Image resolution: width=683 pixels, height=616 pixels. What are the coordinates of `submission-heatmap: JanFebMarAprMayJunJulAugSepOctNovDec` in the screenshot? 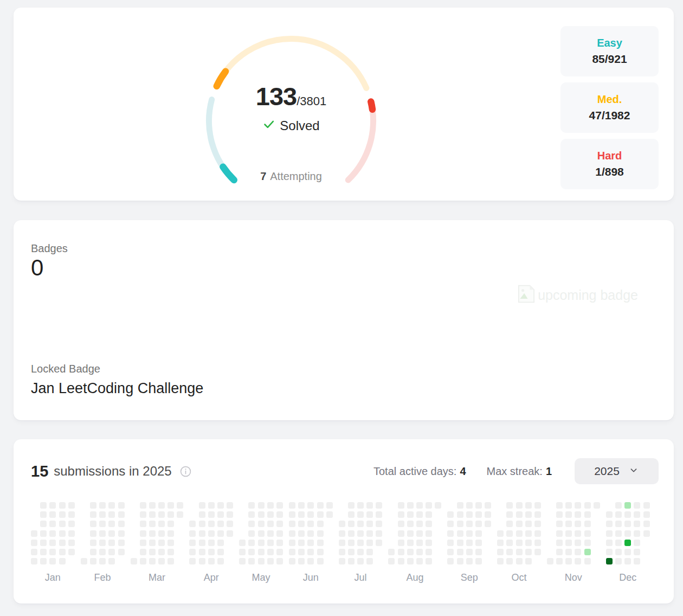 It's located at (340, 543).